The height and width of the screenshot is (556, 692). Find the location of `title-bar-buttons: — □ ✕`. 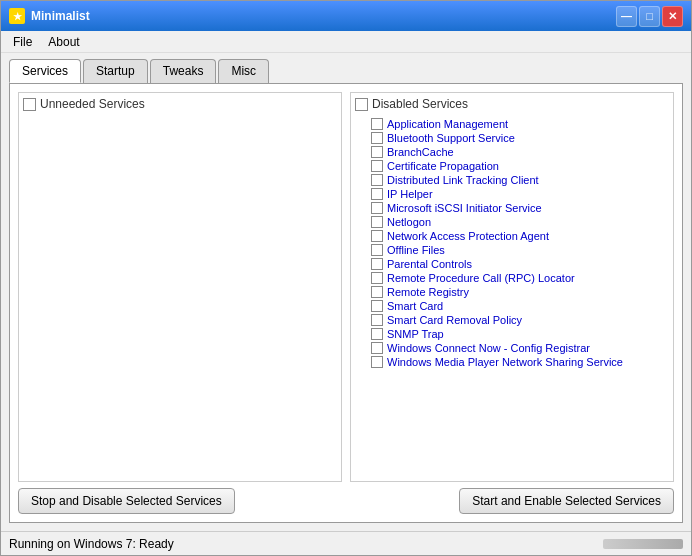

title-bar-buttons: — □ ✕ is located at coordinates (650, 16).